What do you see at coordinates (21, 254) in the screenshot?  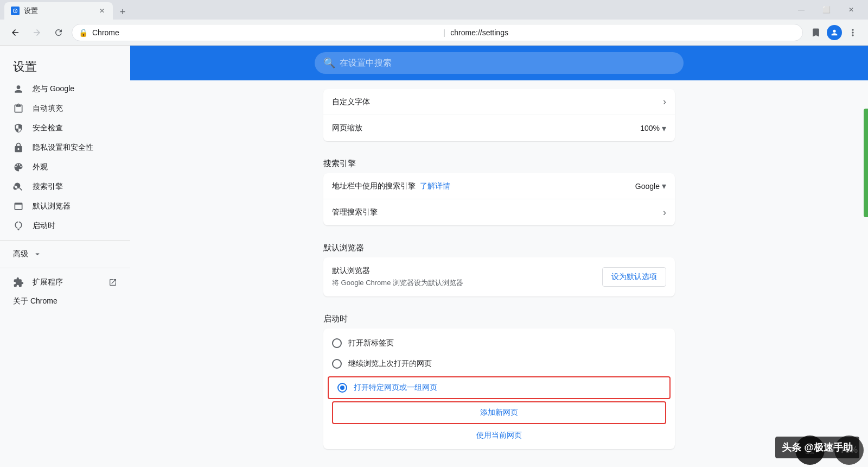 I see `sidebar-label-advanced: 高级` at bounding box center [21, 254].